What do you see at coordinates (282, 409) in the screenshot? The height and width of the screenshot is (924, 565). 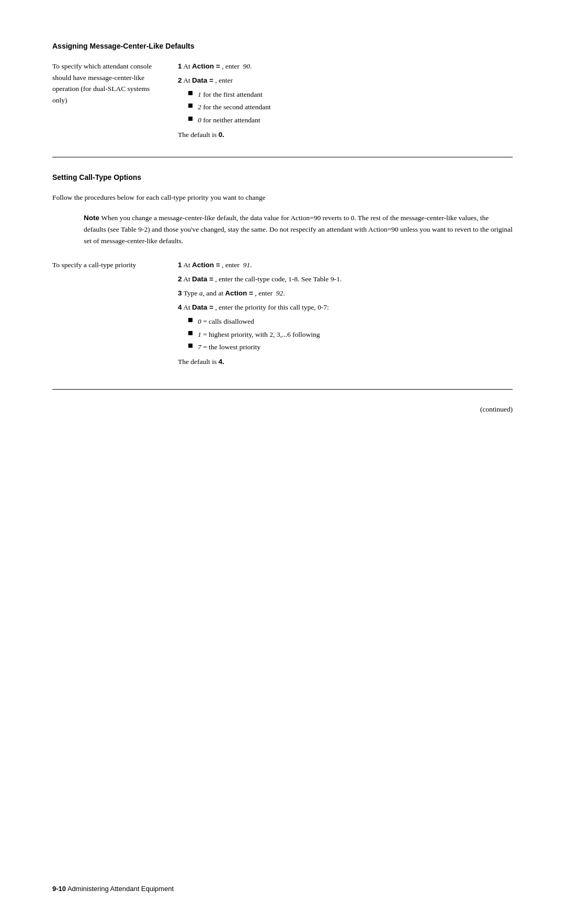 I see `continued-line: (continued)` at bounding box center [282, 409].